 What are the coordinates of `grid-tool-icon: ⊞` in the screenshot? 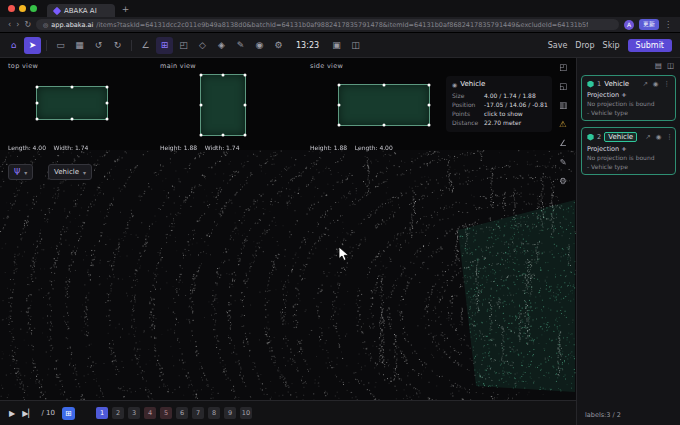 It's located at (164, 46).